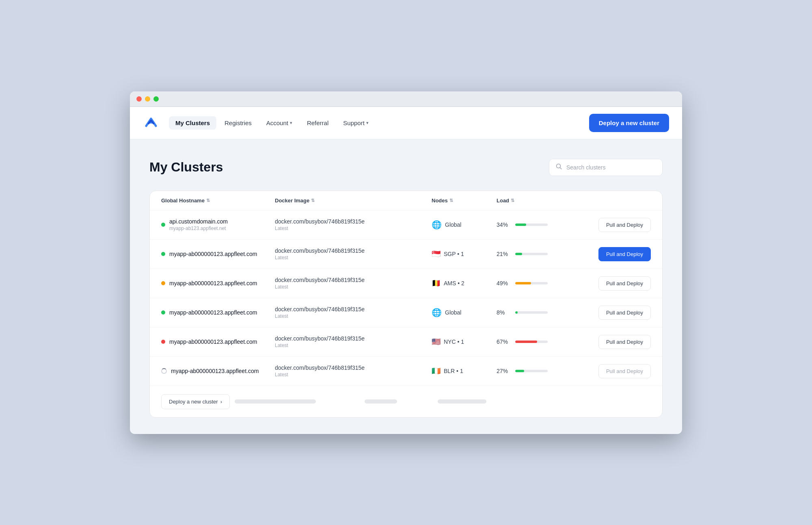 The height and width of the screenshot is (525, 812). What do you see at coordinates (353, 201) in the screenshot?
I see `col-header-image: Docker Image ⇅` at bounding box center [353, 201].